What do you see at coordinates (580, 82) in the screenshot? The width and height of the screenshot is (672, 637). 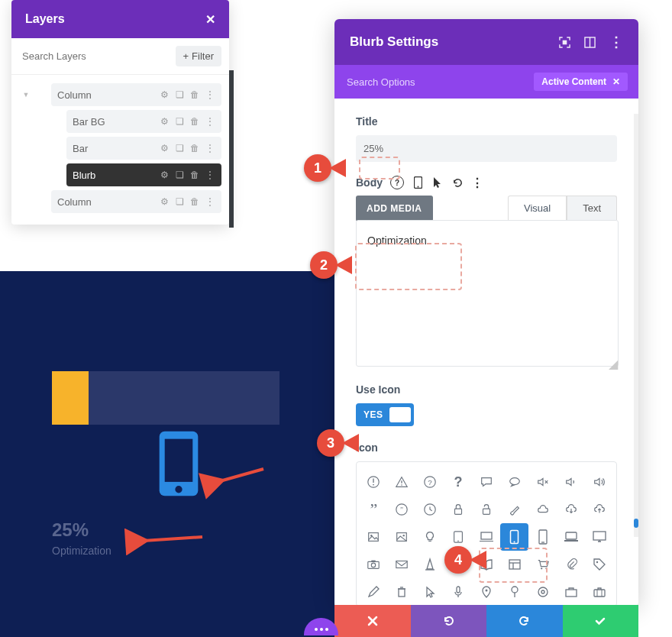 I see `active-content-tag: Active Content ✕` at bounding box center [580, 82].